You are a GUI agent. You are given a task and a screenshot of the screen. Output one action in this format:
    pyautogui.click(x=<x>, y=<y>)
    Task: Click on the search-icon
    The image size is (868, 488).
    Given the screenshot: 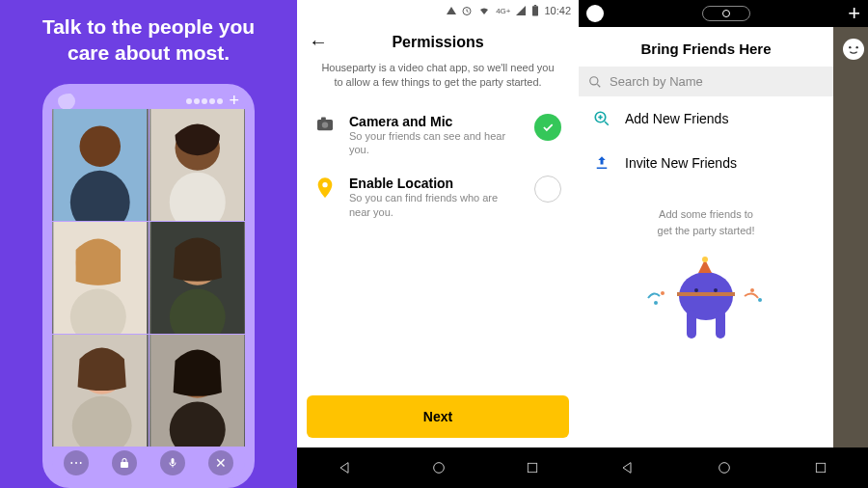 What is the action you would take?
    pyautogui.click(x=595, y=82)
    